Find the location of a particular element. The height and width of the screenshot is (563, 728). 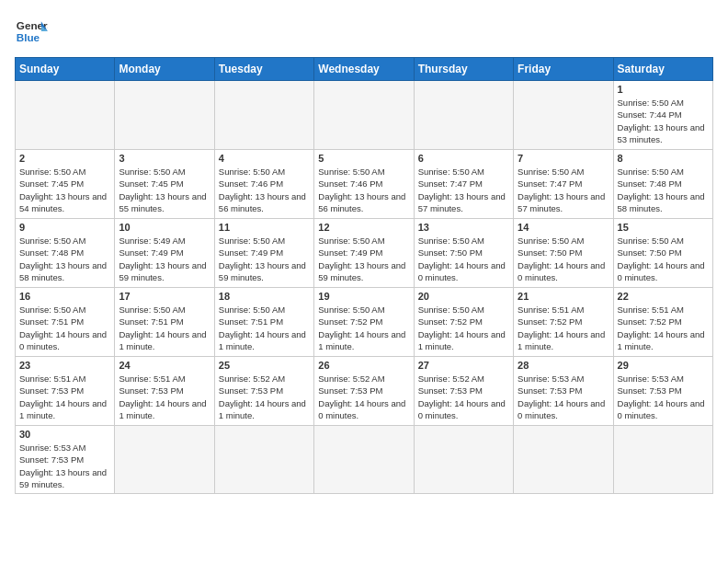

day-number: 26 is located at coordinates (364, 365).